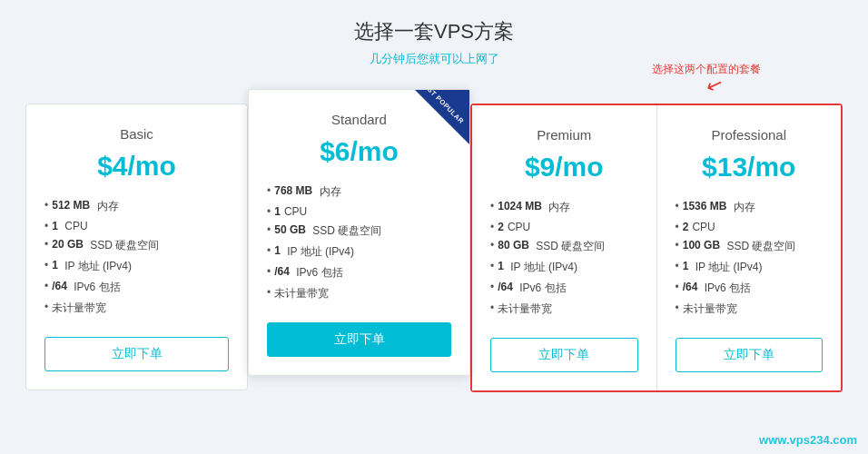  I want to click on feature-standard-5: 未计量带宽, so click(360, 294).